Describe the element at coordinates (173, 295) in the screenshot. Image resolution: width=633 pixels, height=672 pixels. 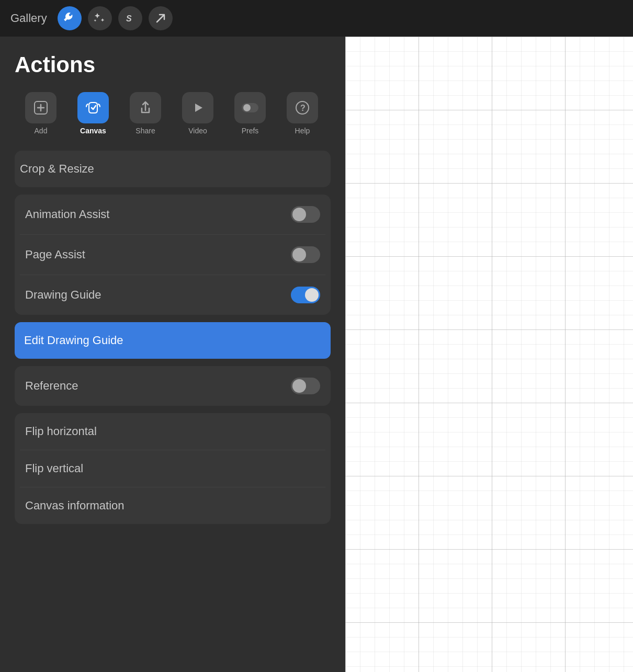
I see `drawing-guide-item: Drawing Guide` at that location.